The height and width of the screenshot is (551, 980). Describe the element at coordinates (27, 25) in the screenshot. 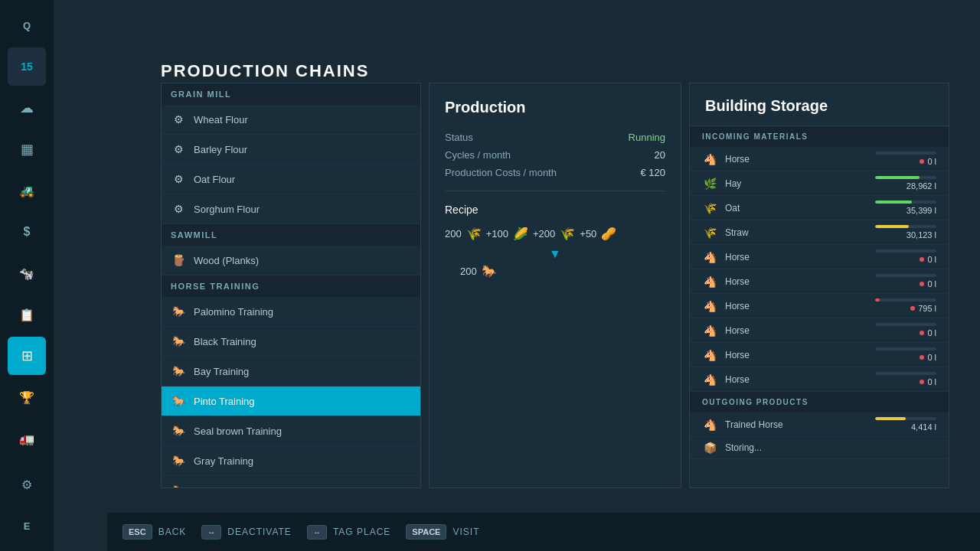

I see `sidebar-item-q: Q` at that location.